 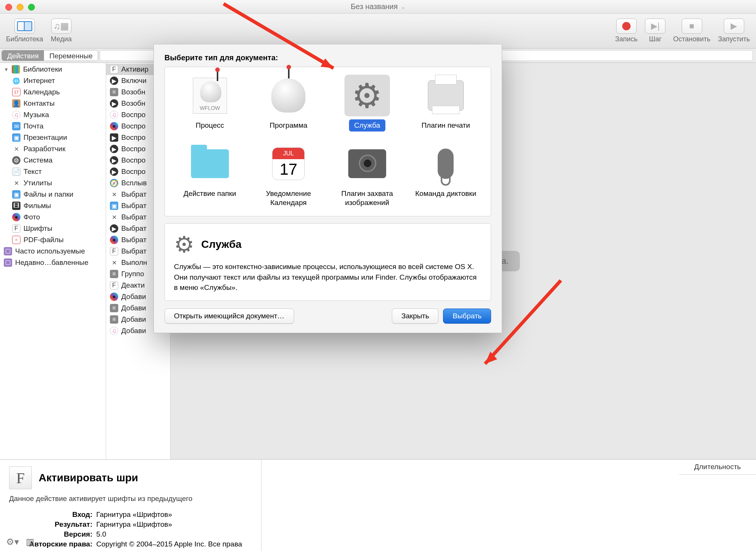 I want to click on meta-input-val: Гарнитура «Шрифтов», so click(x=134, y=515).